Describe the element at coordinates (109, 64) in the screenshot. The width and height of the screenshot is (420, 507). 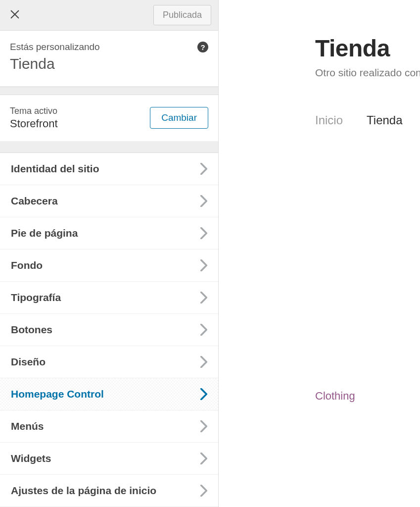
I see `customizing-site-name: Tienda` at that location.